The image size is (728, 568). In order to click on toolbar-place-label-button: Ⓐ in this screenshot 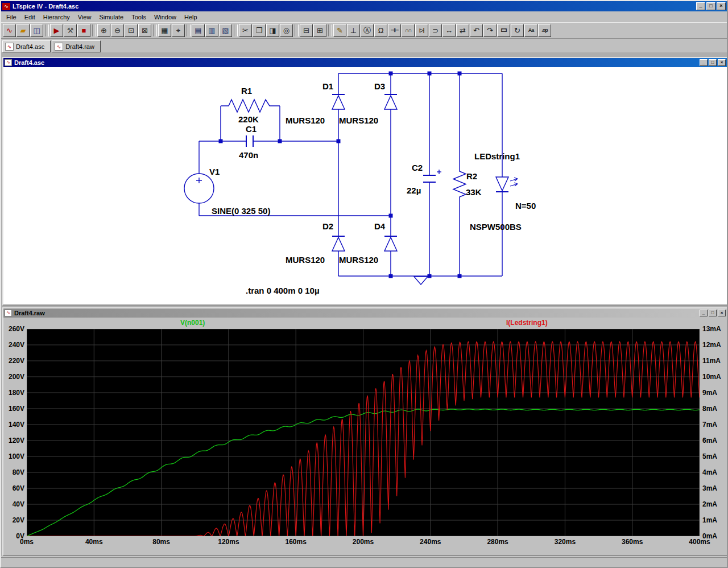, I will do `click(367, 31)`.